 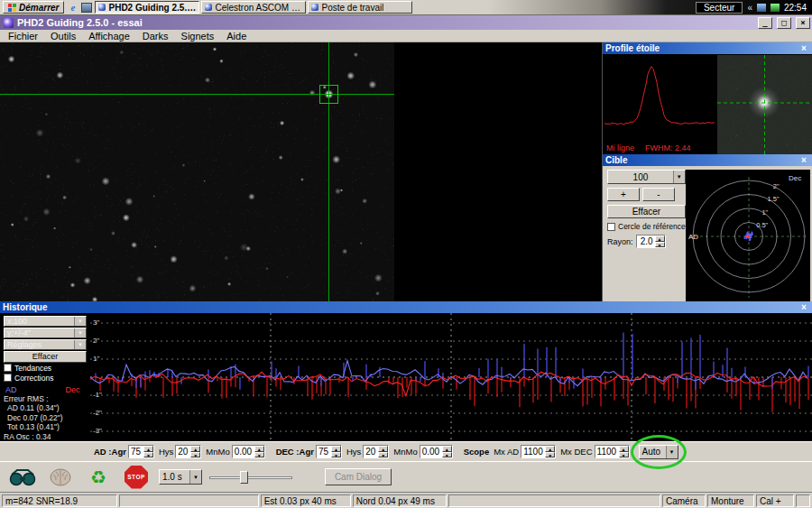 I want to click on exposure-dropdown: 1.0 s ▼, so click(x=180, y=476).